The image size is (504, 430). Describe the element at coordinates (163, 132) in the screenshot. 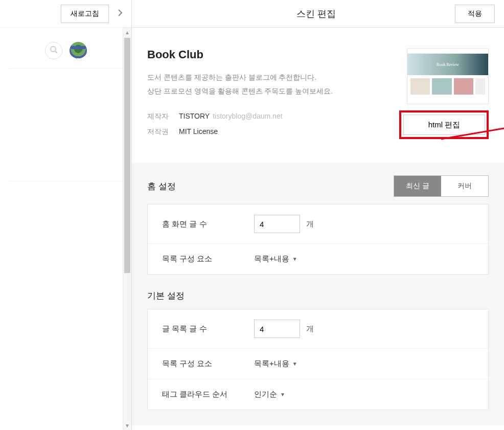

I see `skin-license-label: 저작권` at that location.